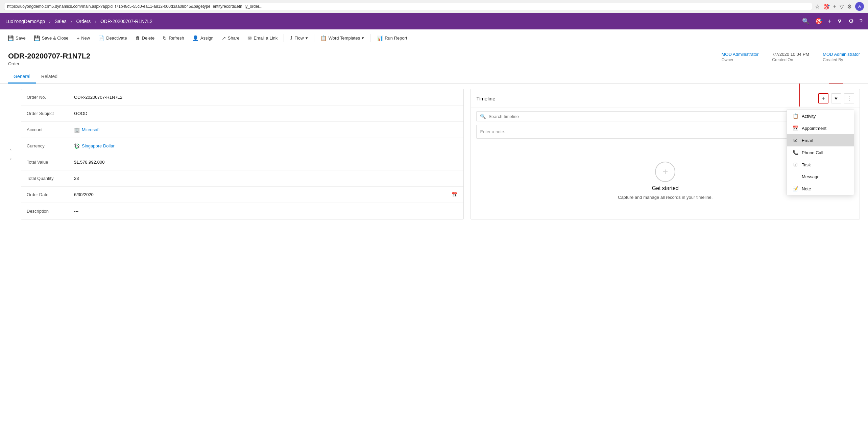 The width and height of the screenshot is (868, 445). I want to click on account-link-icon: 🏢, so click(77, 130).